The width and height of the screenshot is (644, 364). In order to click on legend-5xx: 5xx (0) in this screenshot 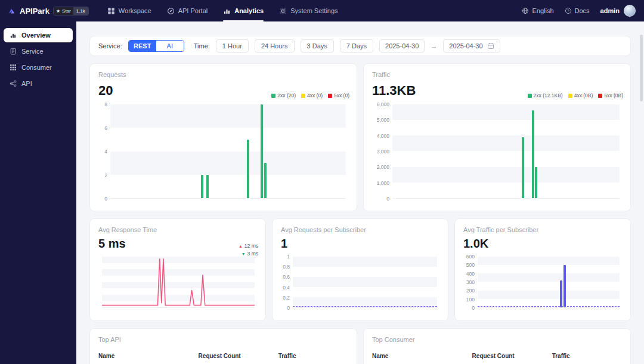, I will do `click(339, 95)`.